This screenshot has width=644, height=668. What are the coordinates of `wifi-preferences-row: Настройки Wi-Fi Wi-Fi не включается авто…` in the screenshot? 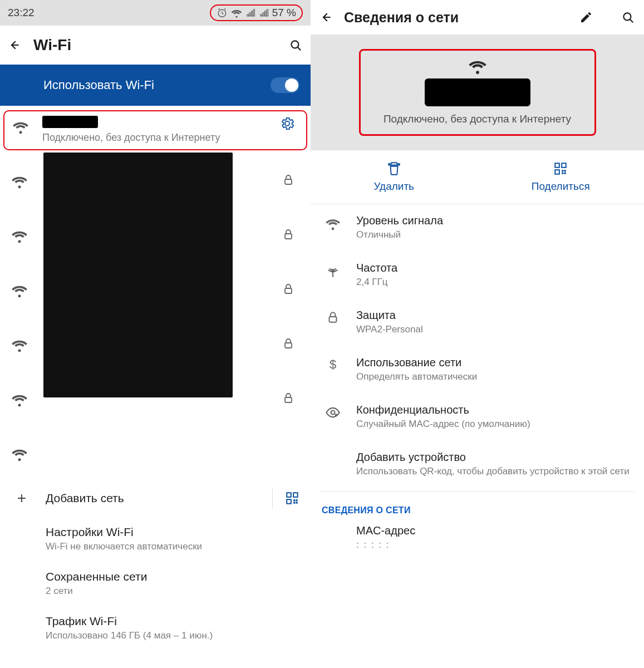 It's located at (155, 539).